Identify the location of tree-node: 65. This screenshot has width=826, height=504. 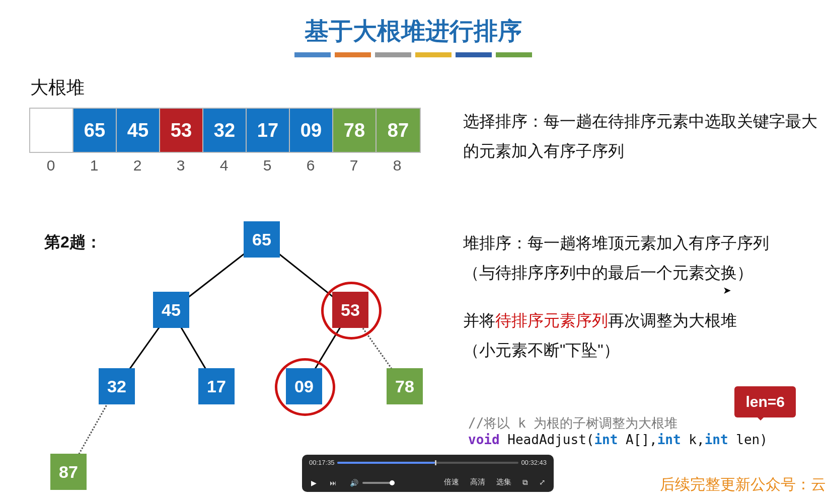
(262, 239).